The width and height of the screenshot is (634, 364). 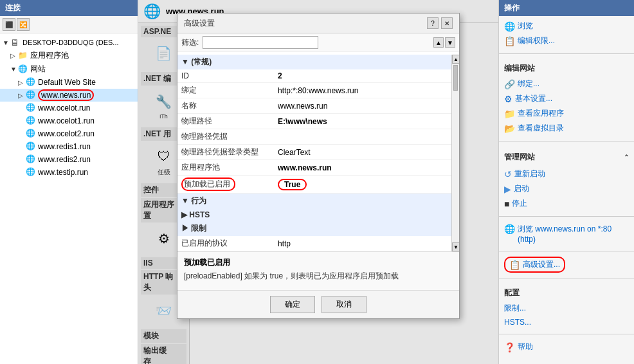 What do you see at coordinates (447, 23) in the screenshot?
I see `dialog-close-btn: ✕` at bounding box center [447, 23].